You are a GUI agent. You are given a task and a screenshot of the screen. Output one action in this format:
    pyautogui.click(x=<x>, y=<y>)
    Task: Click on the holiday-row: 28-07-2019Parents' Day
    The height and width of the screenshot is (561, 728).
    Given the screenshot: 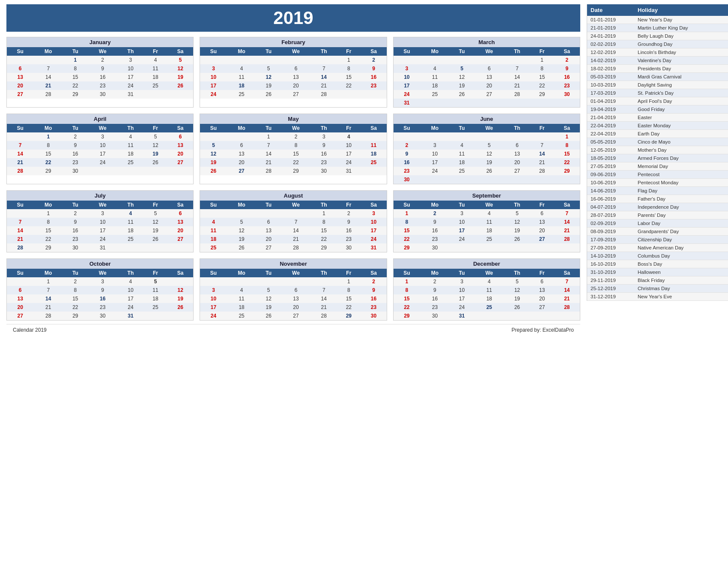 What is the action you would take?
    pyautogui.click(x=658, y=215)
    